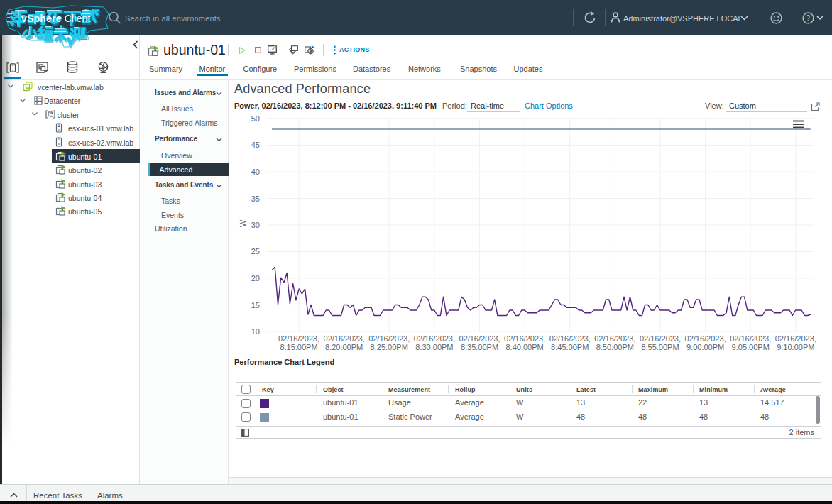 The height and width of the screenshot is (504, 832). I want to click on svg-text: 8:45:00PM, so click(569, 347).